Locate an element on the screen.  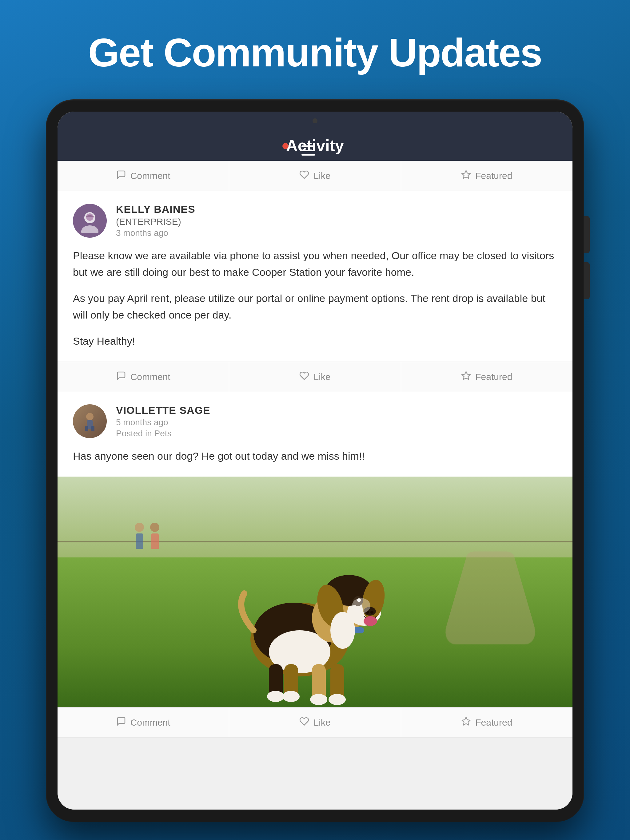
post-meta-1: KELLY BAINES (ENTERPRISE) 3 months ago is located at coordinates (156, 221).